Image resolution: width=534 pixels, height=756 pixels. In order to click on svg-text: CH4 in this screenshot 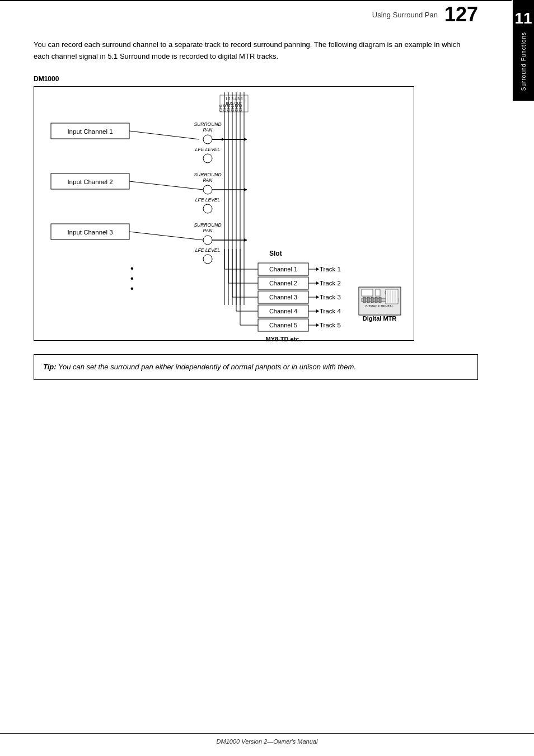, I will do `click(233, 107)`.